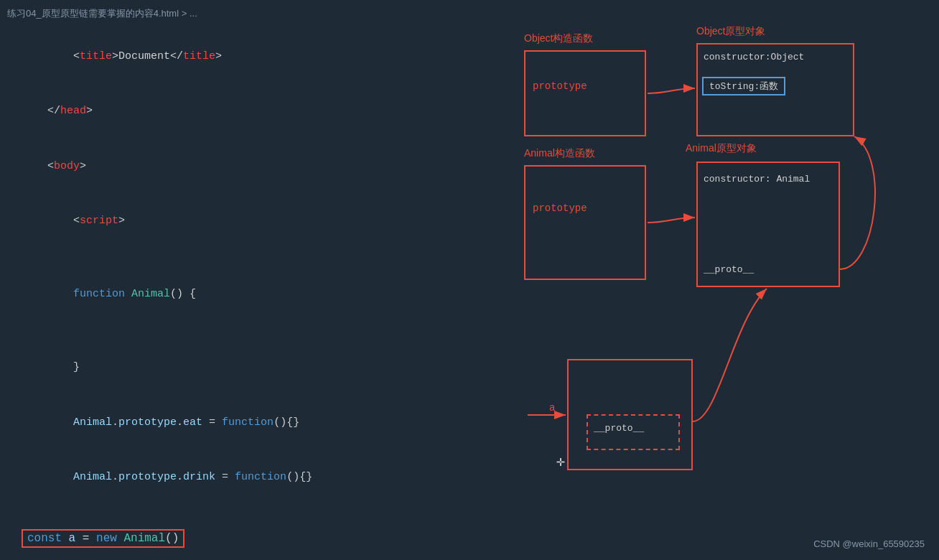 This screenshot has width=939, height=560. I want to click on code-line-1: <title>Document</title>, so click(244, 56).